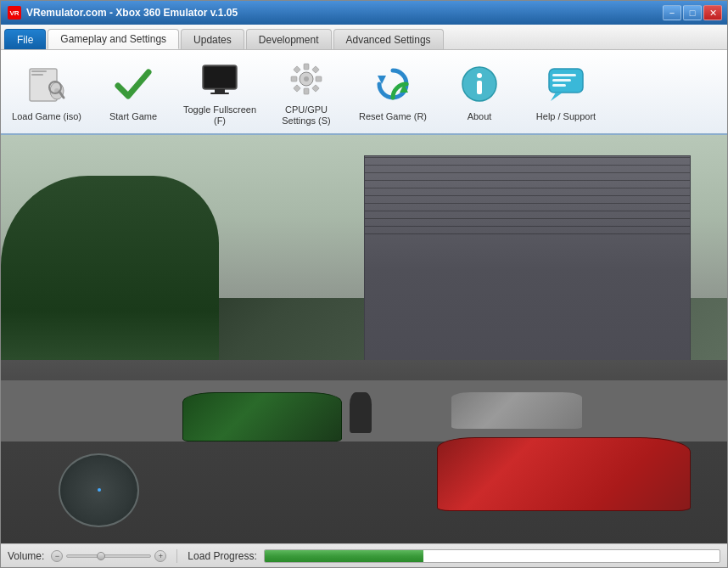 The image size is (728, 568). I want to click on reset-game-button: Reset Game (R), so click(393, 92).